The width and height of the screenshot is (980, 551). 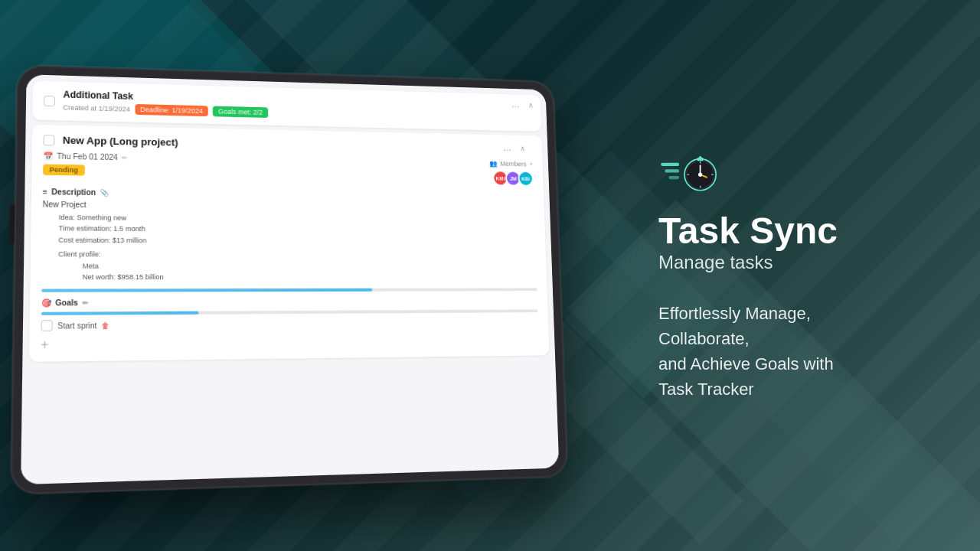 I want to click on goals-badge: Goals met: 2/2, so click(x=240, y=112).